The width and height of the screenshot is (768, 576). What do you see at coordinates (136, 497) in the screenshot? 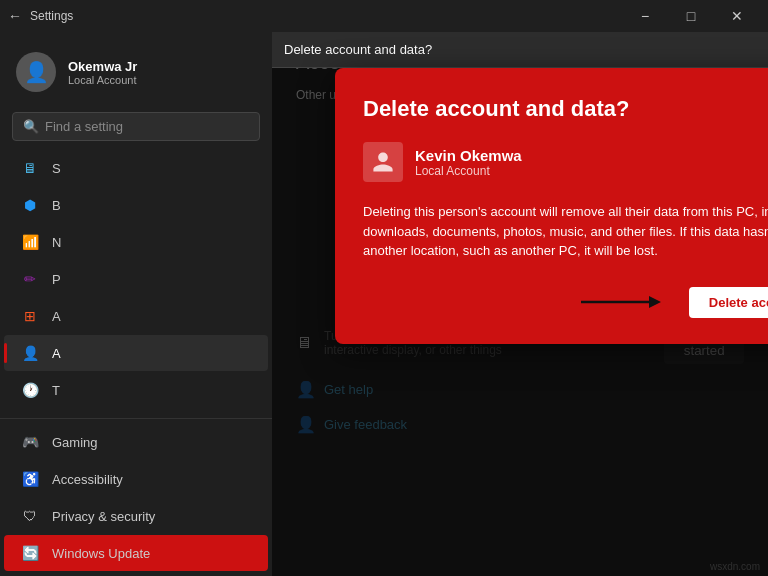
I see `sidebar-bottom: 🎮 Gaming ♿ Accessibility 🛡 Privacy & sec…` at bounding box center [136, 497].